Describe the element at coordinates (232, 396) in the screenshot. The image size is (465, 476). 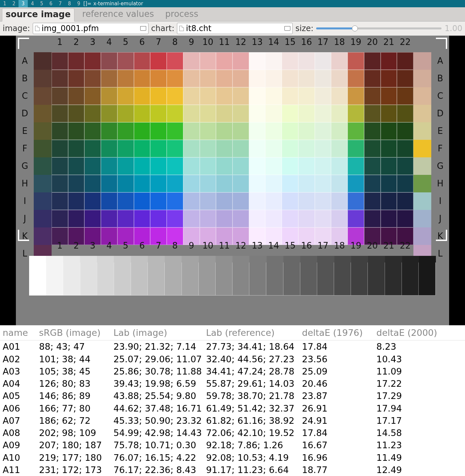
I see `table-row: A05146; 86; 8943.88; 25.54; 9.8059.78; 3…` at that location.